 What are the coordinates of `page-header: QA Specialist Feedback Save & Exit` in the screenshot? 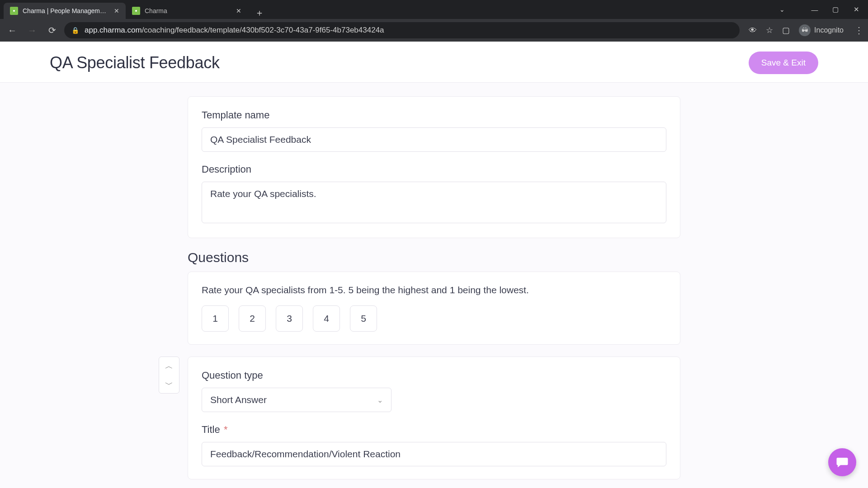 It's located at (434, 62).